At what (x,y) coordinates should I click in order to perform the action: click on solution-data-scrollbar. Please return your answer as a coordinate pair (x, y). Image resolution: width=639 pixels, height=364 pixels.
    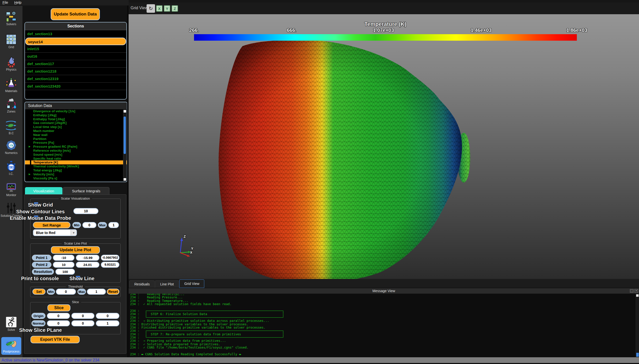
    Looking at the image, I should click on (125, 146).